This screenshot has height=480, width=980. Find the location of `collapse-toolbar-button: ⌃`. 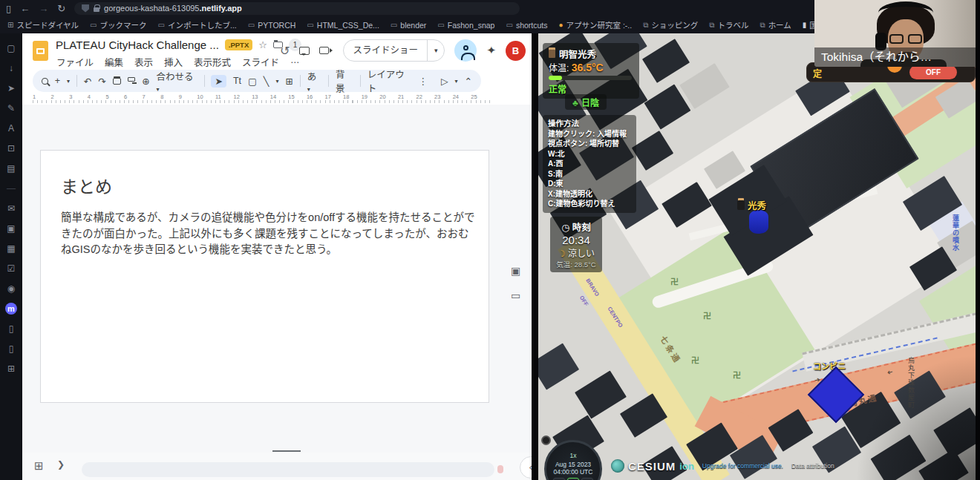

collapse-toolbar-button: ⌃ is located at coordinates (468, 82).